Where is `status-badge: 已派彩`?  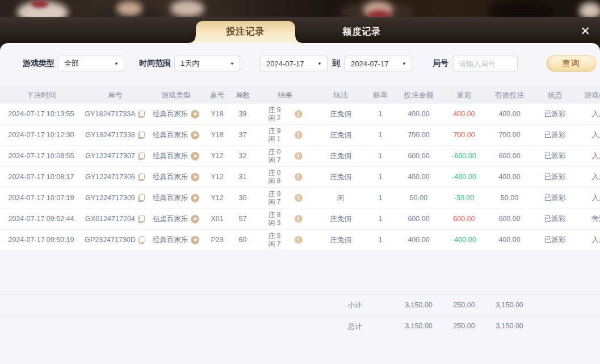 status-badge: 已派彩 is located at coordinates (555, 240).